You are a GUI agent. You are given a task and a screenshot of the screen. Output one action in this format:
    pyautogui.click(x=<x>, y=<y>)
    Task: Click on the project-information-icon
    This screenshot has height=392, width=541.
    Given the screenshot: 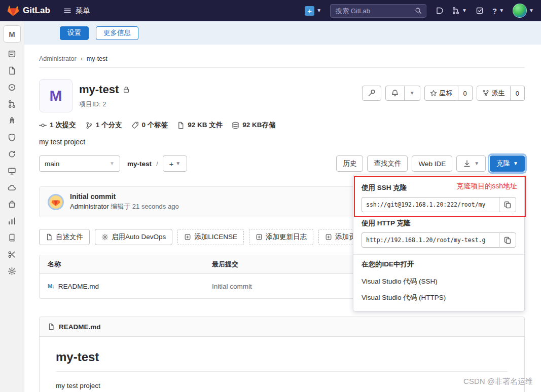 What is the action you would take?
    pyautogui.click(x=12, y=54)
    